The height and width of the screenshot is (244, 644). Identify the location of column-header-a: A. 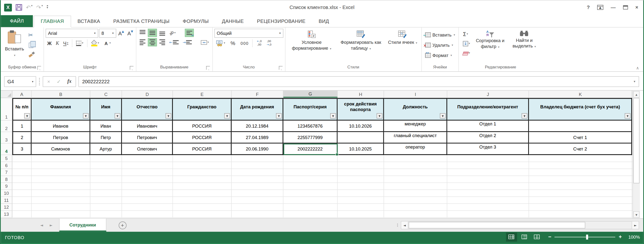
(22, 94).